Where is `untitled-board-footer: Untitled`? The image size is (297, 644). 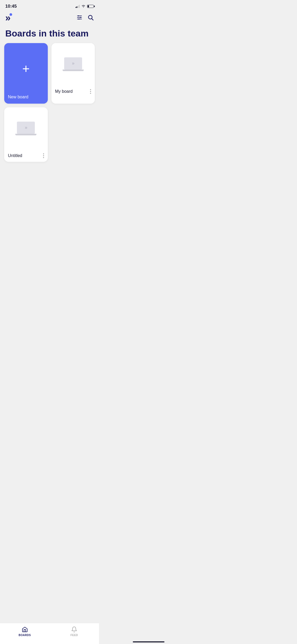
untitled-board-footer: Untitled is located at coordinates (26, 156).